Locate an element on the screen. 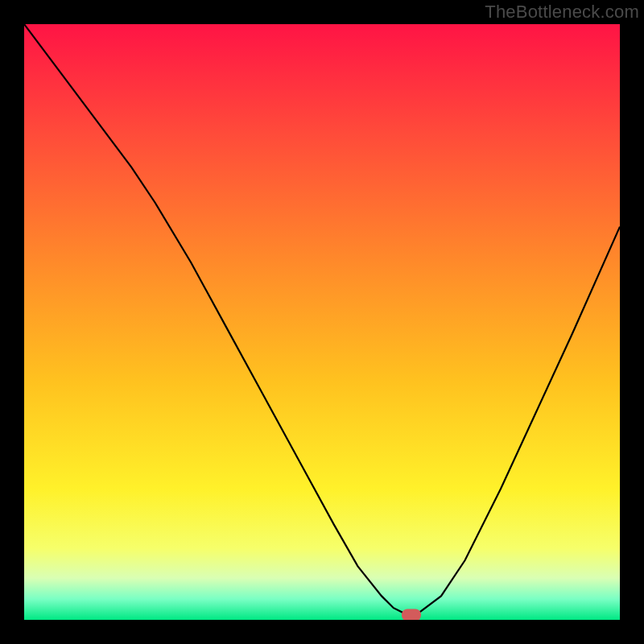  optimal-marker is located at coordinates (411, 615).